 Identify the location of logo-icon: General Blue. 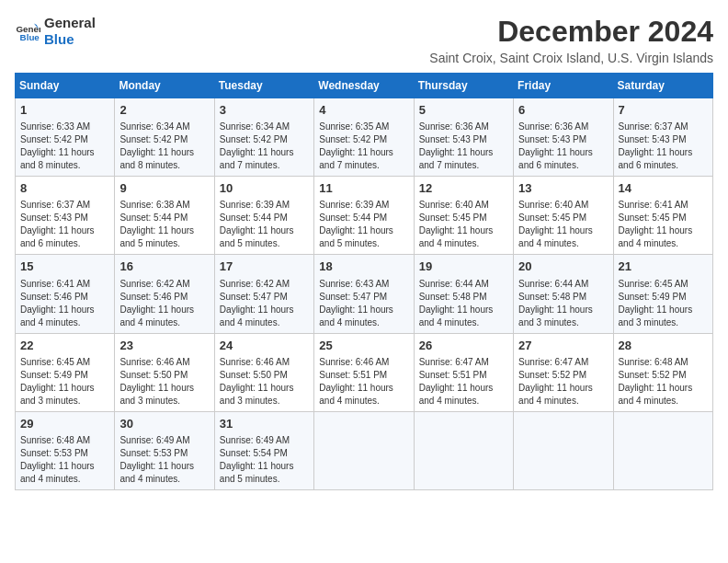
(28, 31).